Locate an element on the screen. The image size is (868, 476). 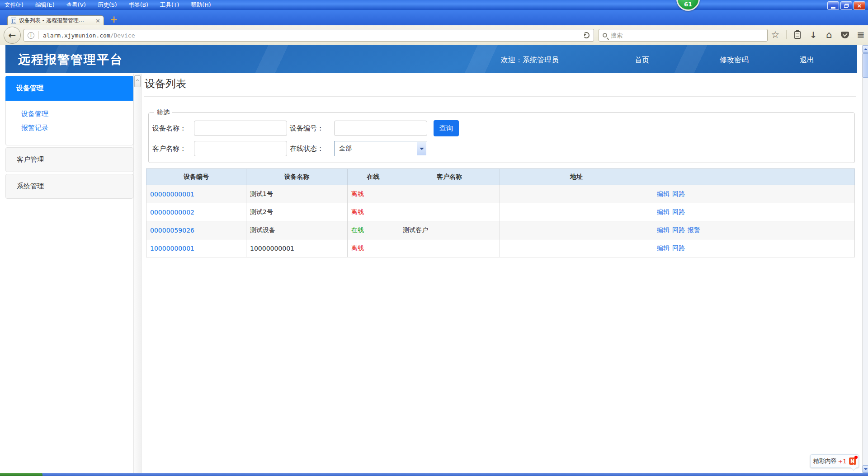
device-id-link: 00000059026 is located at coordinates (172, 230).